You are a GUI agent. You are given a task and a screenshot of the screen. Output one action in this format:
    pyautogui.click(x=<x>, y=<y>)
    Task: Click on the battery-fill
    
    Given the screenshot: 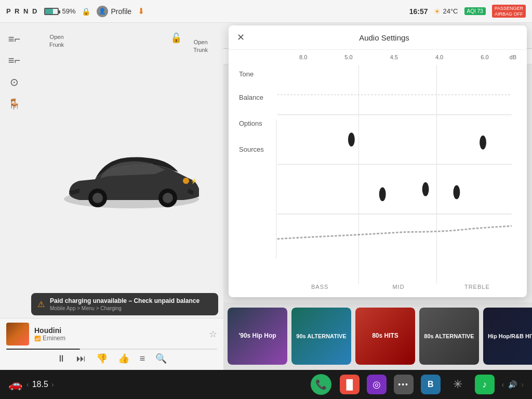 What is the action you would take?
    pyautogui.click(x=49, y=11)
    